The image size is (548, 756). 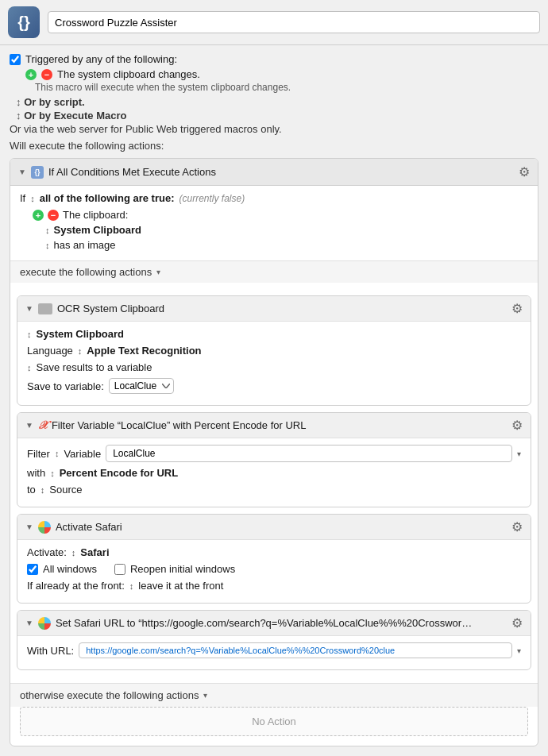 I want to click on conditions-header-left: ▼ {} If All Conditions Met Execute Actio…, so click(x=118, y=172).